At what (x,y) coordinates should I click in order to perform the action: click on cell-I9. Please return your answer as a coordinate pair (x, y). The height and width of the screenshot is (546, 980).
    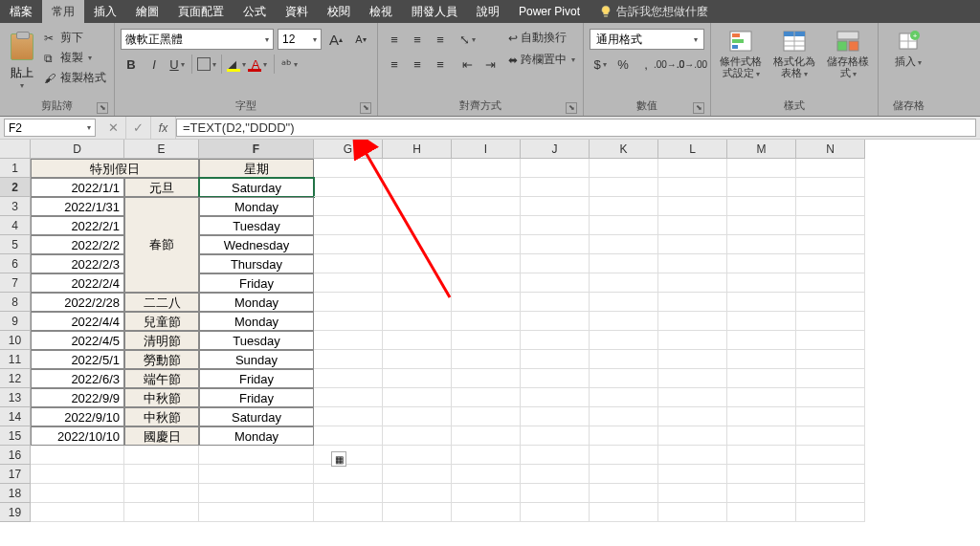
    Looking at the image, I should click on (486, 321).